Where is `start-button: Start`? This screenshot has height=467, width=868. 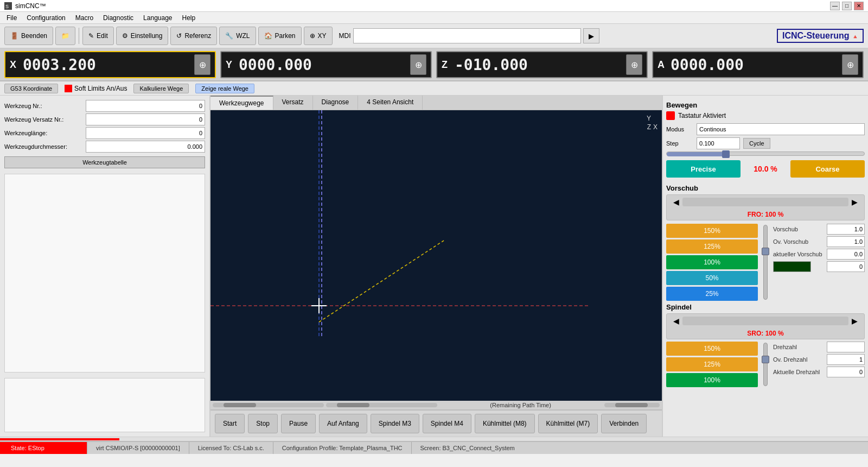
start-button: Start is located at coordinates (230, 424).